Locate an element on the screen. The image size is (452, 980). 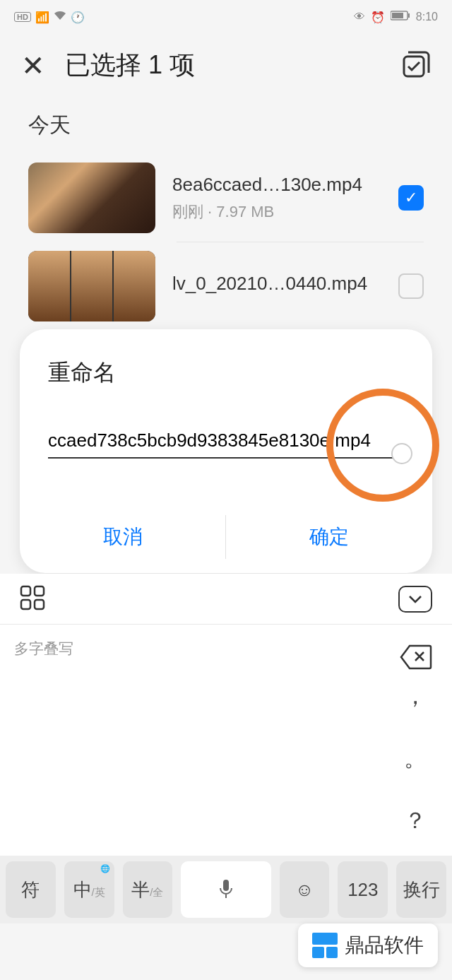
return-key: 换行 is located at coordinates (421, 890).